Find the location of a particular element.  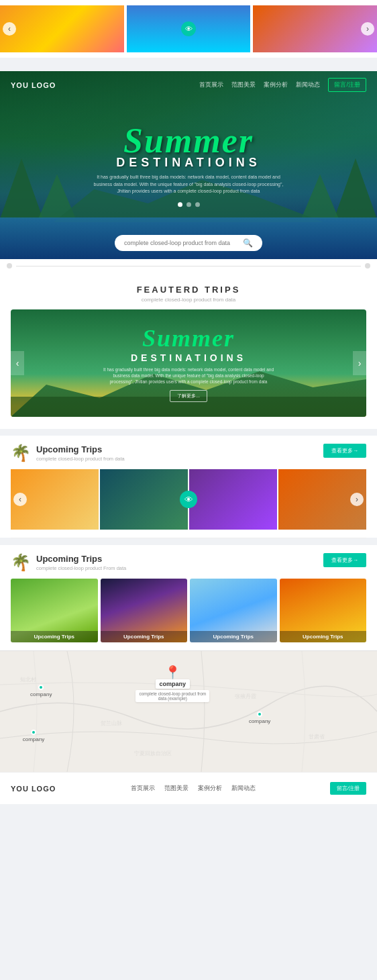

search-icon: 🔍 is located at coordinates (248, 243).